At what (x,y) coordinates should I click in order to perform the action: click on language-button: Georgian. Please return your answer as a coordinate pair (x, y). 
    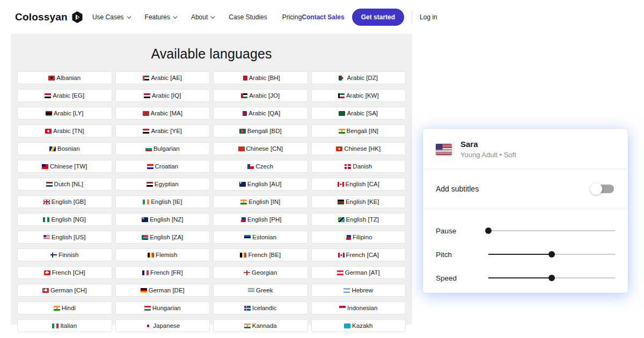
    Looking at the image, I should click on (261, 273).